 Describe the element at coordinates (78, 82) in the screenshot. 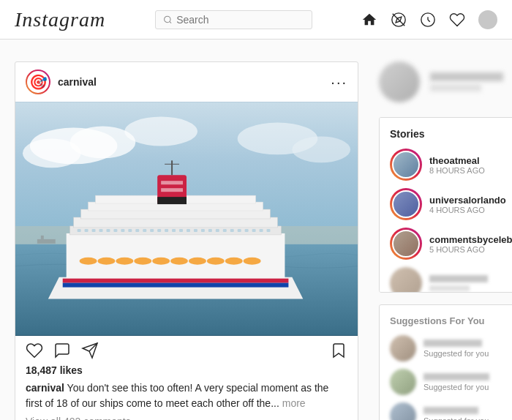

I see `post-author-username: carnival` at that location.